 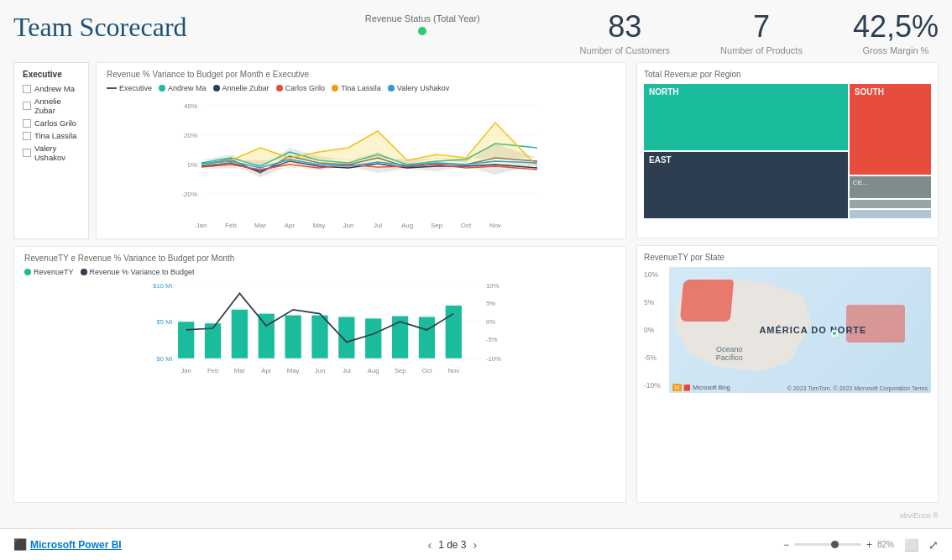 What do you see at coordinates (54, 272) in the screenshot?
I see `legend-revenuety-label: RevenueTY` at bounding box center [54, 272].